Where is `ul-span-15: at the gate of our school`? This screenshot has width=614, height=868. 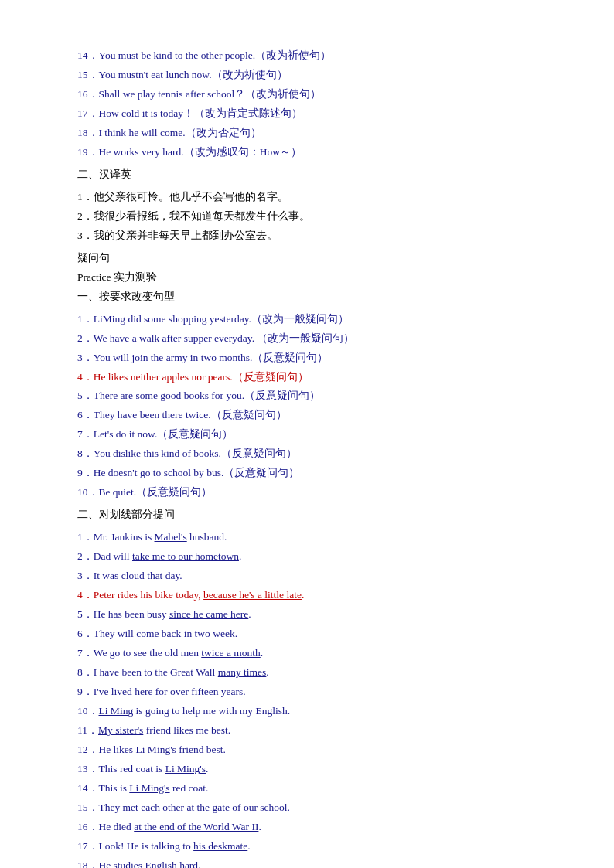 ul-span-15: at the gate of our school is located at coordinates (237, 807).